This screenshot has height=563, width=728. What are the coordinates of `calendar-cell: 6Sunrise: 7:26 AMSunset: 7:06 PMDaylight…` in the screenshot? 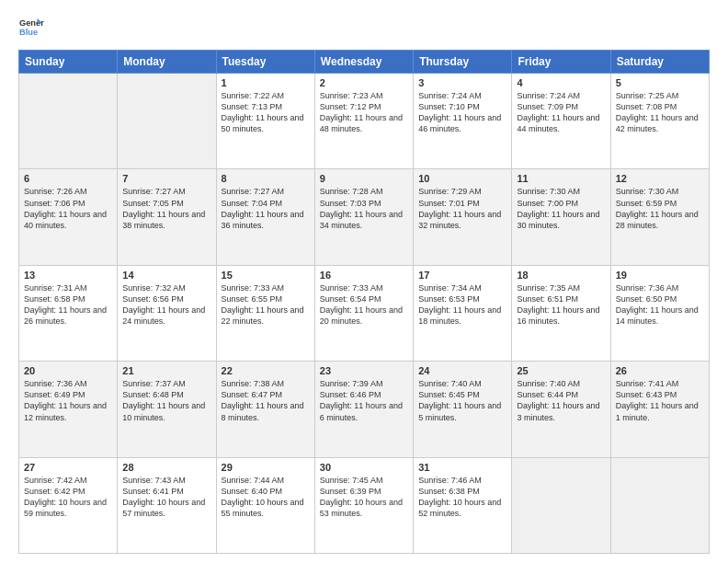 It's located at (68, 217).